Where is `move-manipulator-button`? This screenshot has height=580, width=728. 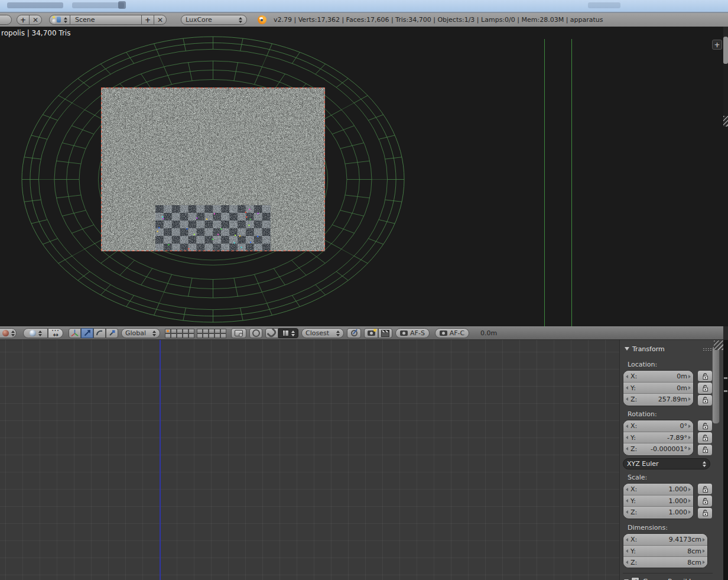
move-manipulator-button is located at coordinates (87, 333).